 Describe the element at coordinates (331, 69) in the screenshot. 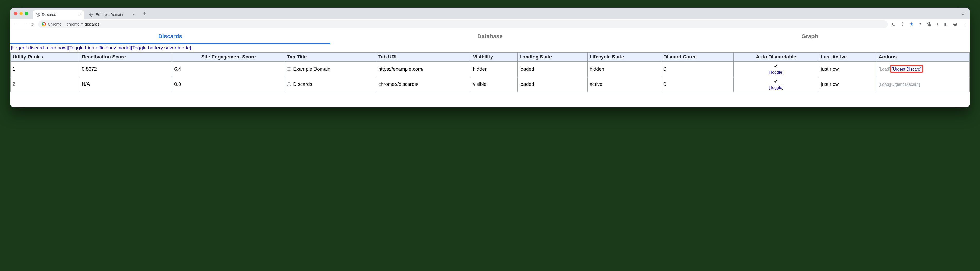

I see `cell-tab-title: Example Domain` at that location.